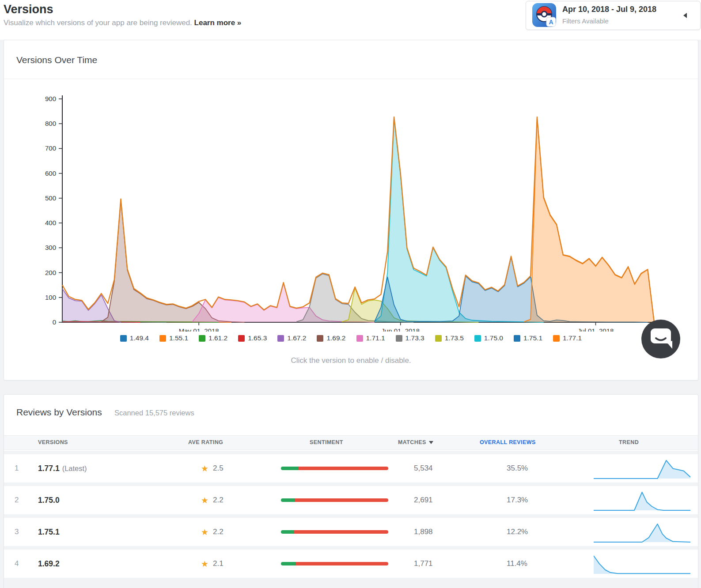 Image resolution: width=701 pixels, height=588 pixels. I want to click on legend-item-1.73.3: 1.73.3, so click(410, 338).